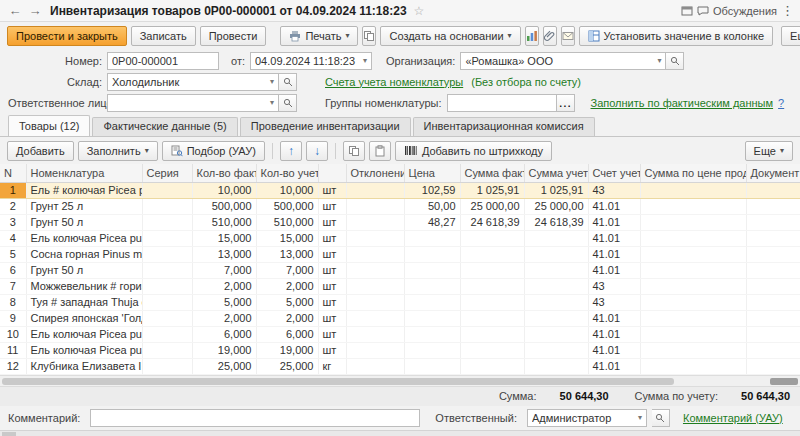 The image size is (800, 436). Describe the element at coordinates (13, 206) in the screenshot. I see `cell-n: 2` at that location.